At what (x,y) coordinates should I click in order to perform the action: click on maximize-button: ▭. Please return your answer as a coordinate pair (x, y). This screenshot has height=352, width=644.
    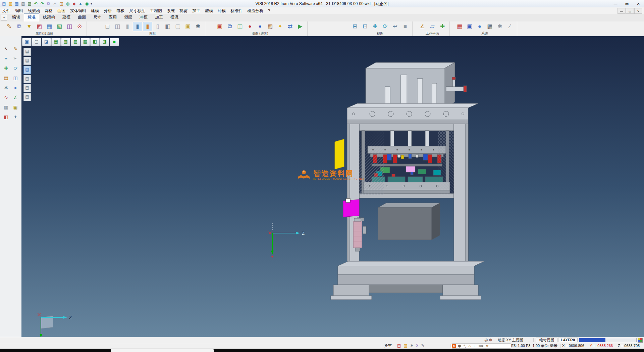
    Looking at the image, I should click on (627, 4).